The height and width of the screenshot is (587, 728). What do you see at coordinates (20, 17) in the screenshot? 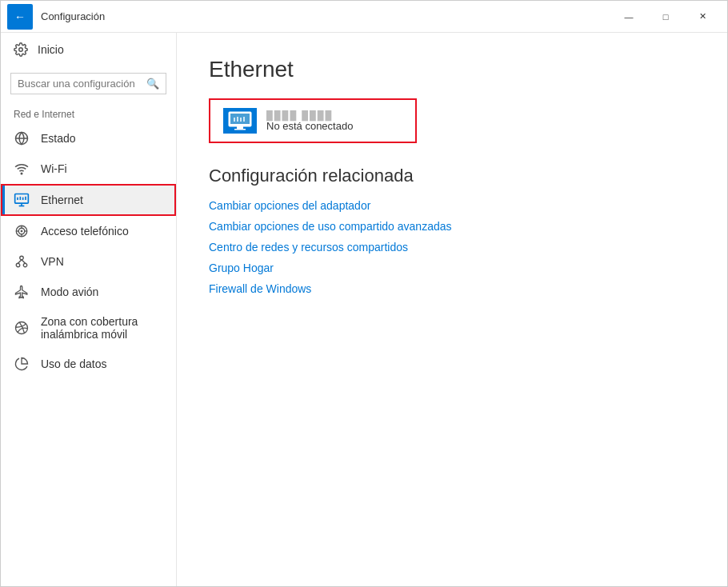
I see `back-button: ←` at bounding box center [20, 17].